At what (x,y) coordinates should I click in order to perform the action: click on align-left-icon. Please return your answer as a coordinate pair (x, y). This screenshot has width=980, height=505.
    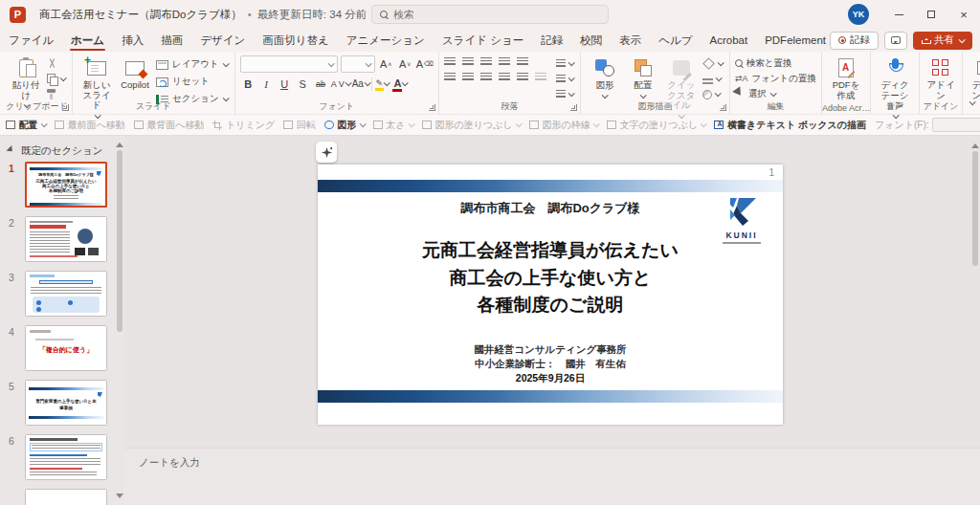
    Looking at the image, I should click on (450, 77).